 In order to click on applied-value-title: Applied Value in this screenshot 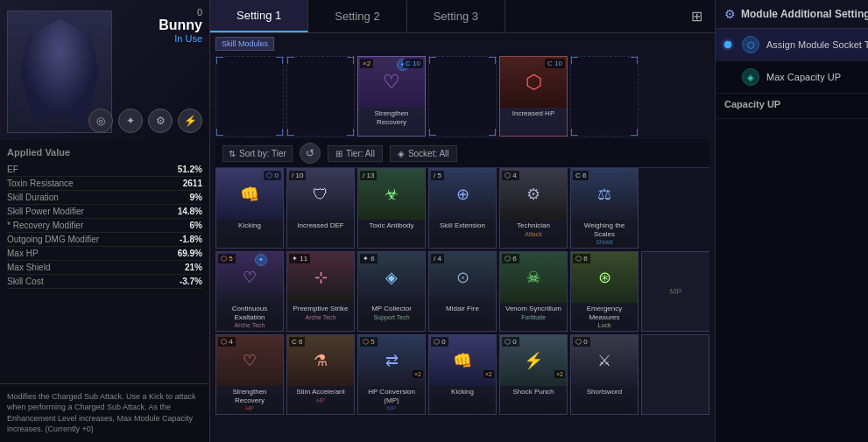, I will do `click(105, 152)`.